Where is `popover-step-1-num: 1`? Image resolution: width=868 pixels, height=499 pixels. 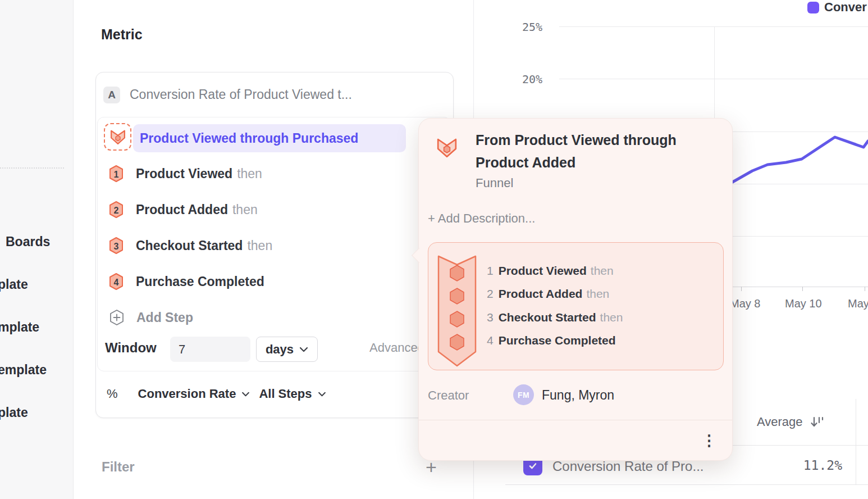 popover-step-1-num: 1 is located at coordinates (490, 271).